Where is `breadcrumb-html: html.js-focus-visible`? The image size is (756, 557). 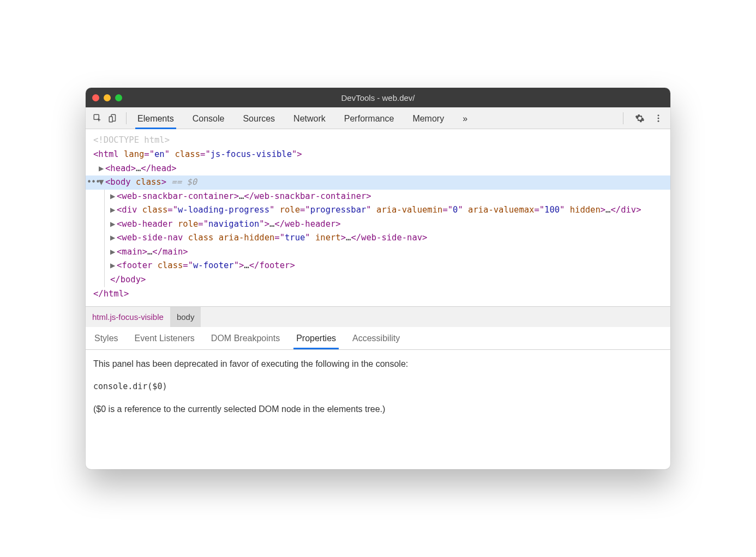
breadcrumb-html: html.js-focus-visible is located at coordinates (128, 317).